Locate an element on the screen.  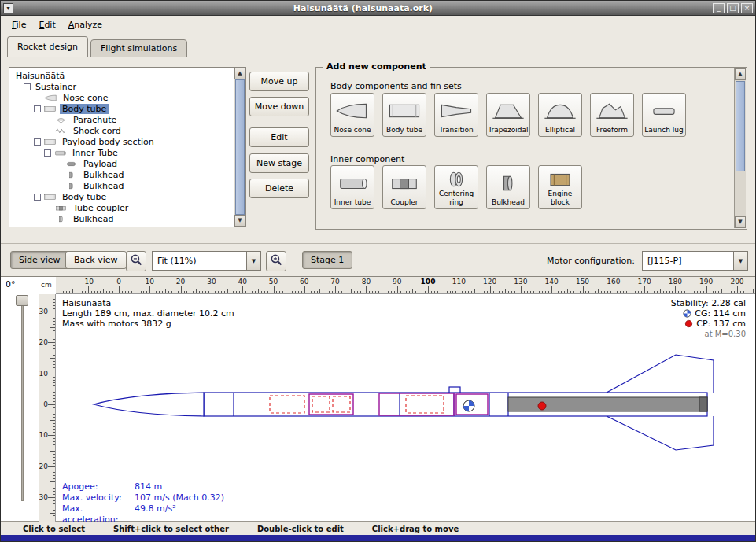
component-button-label: Trapezoidal is located at coordinates (508, 130).